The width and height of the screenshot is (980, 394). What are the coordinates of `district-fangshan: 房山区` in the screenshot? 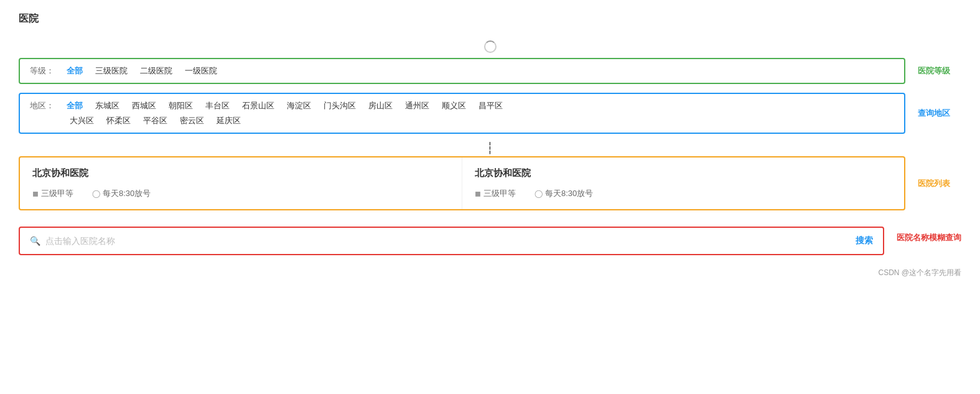 It's located at (381, 106).